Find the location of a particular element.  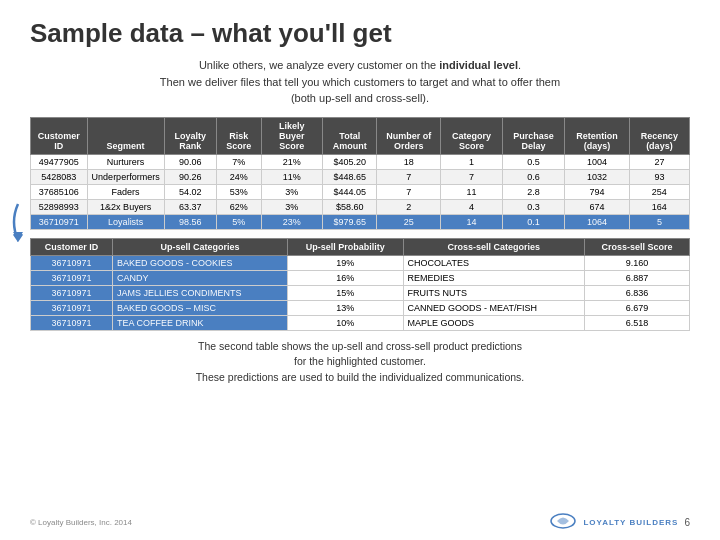

col-header-riskscore: Risk Score is located at coordinates (239, 136).